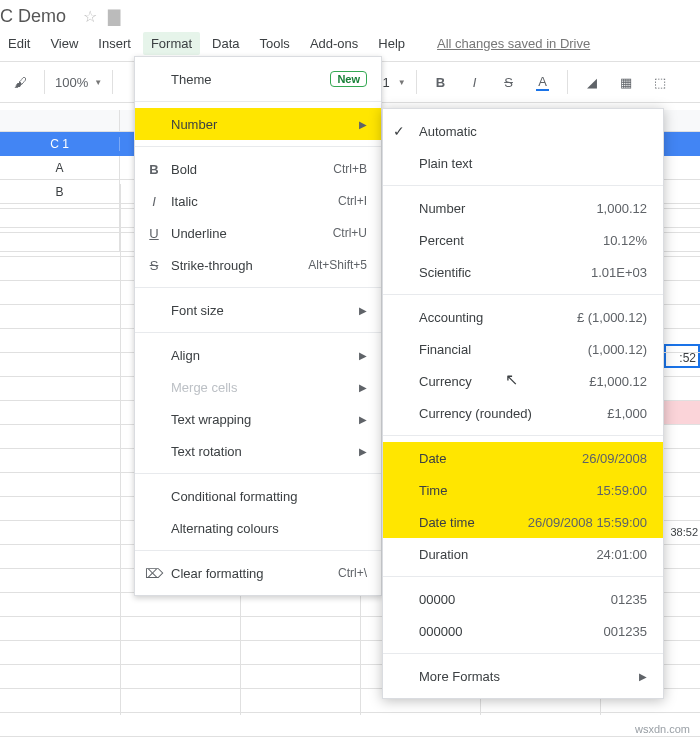 This screenshot has width=700, height=741. Describe the element at coordinates (275, 44) in the screenshot. I see `menu-tools: Tools` at that location.